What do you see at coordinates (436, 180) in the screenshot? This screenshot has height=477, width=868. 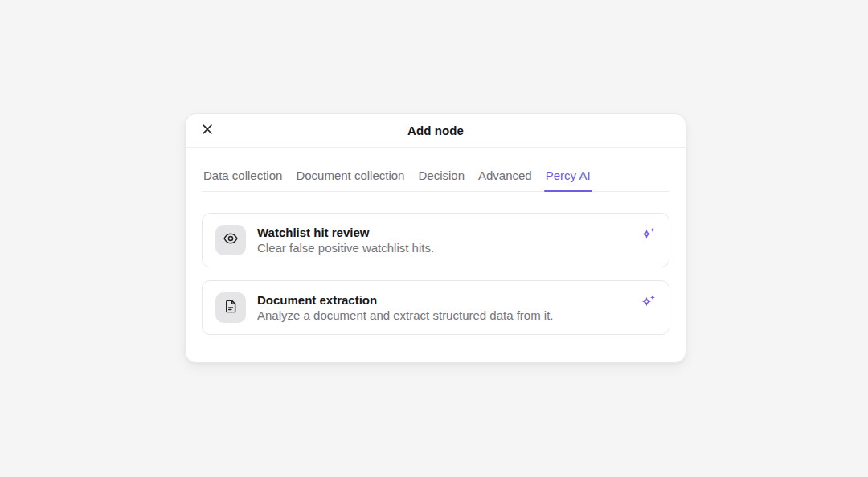 I see `tab-bar: Data collection Document collection Deci…` at bounding box center [436, 180].